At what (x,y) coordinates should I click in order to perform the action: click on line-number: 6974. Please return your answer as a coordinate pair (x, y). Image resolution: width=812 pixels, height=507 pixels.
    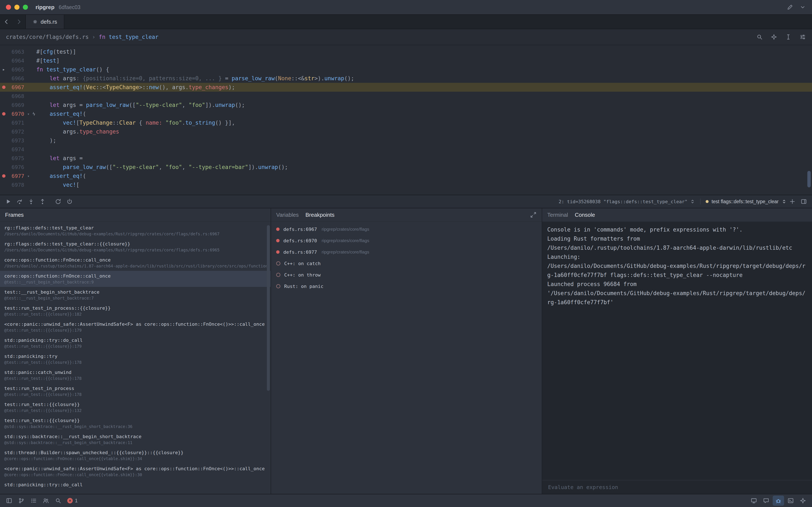
    Looking at the image, I should click on (16, 150).